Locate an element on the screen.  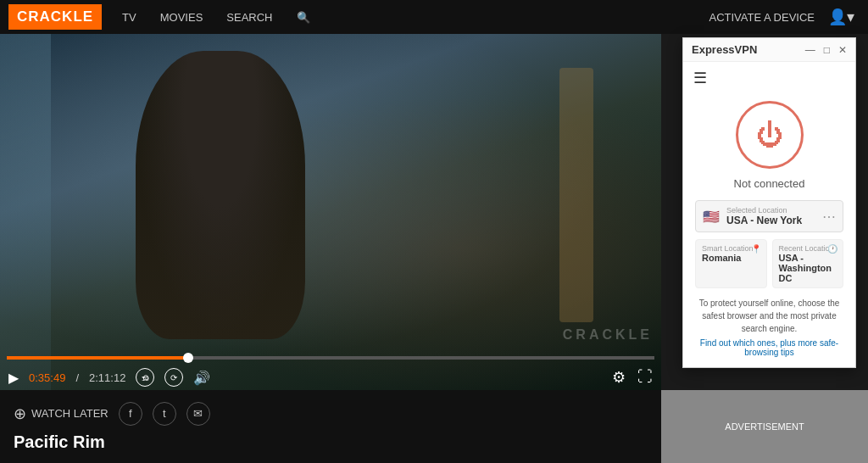
vpn-header: ExpressVPN — □ ✕ is located at coordinates (770, 50).